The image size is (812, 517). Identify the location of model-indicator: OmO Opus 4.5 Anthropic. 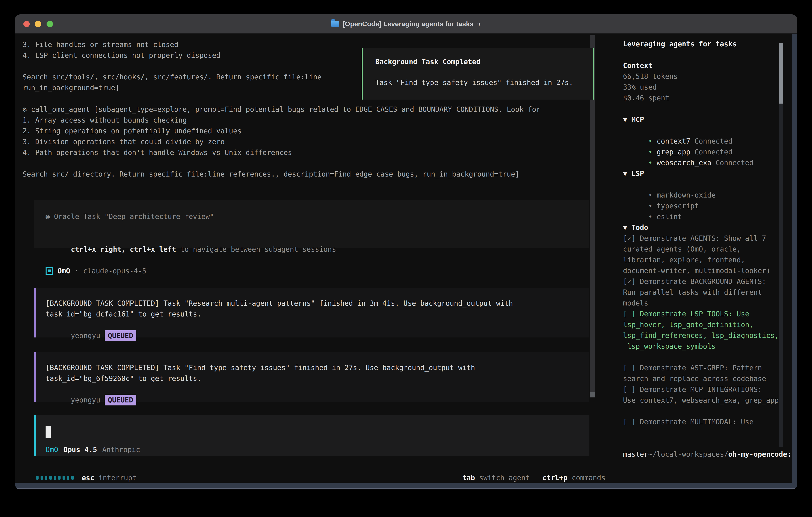
(93, 450).